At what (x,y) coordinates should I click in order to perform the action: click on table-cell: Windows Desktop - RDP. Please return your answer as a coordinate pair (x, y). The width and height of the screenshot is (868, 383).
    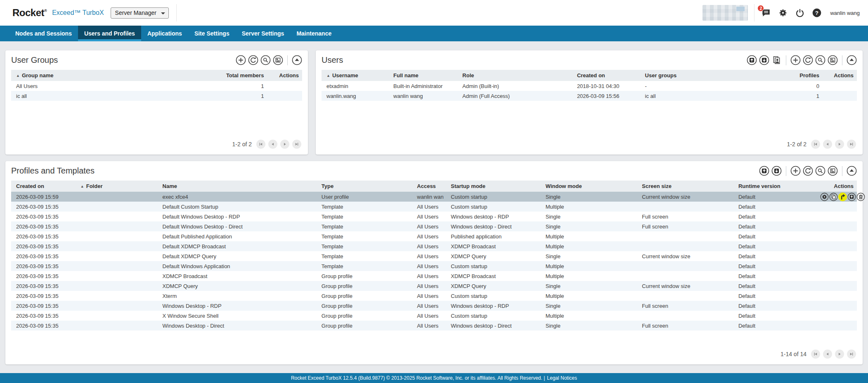
    Looking at the image, I should click on (239, 306).